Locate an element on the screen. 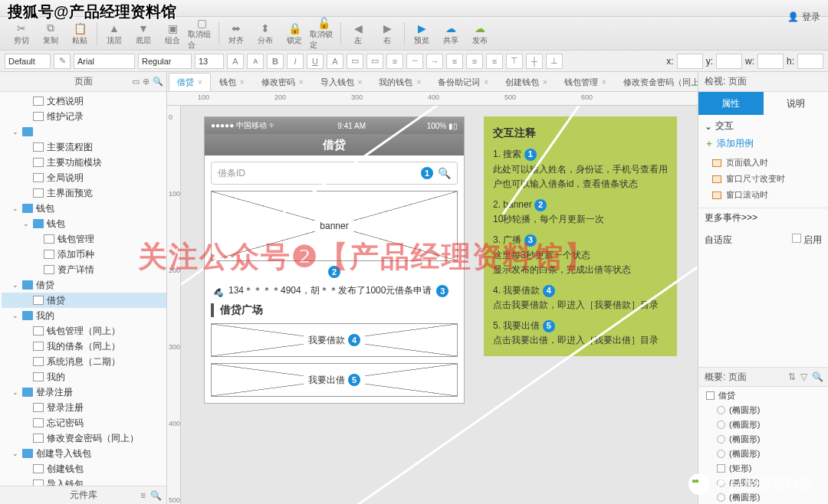  underline-icon: U is located at coordinates (315, 61).